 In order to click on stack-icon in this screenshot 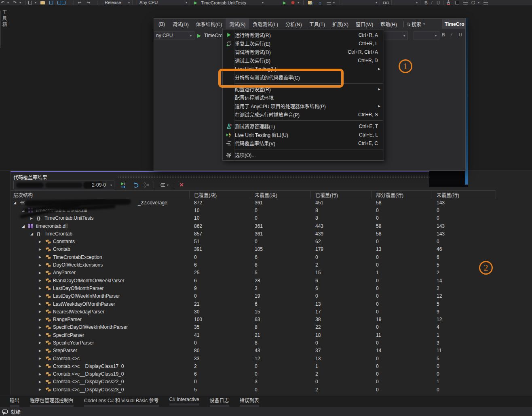, I will do `click(329, 2)`.